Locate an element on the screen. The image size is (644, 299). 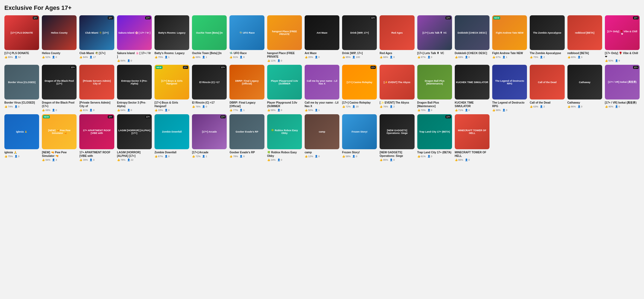
game-card: Border Virus [CLOSED]Border Virus [CLOSE… is located at coordinates (22, 88).